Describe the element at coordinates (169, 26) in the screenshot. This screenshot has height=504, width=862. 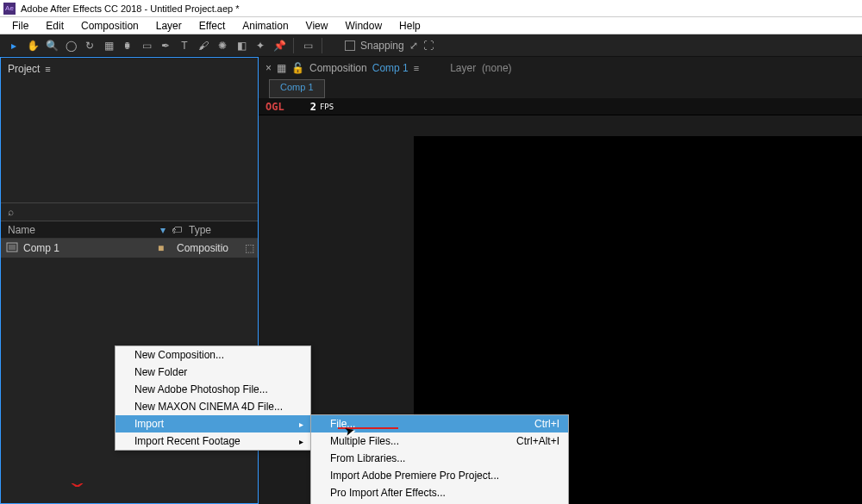
I see `menu-layer: Layer` at that location.